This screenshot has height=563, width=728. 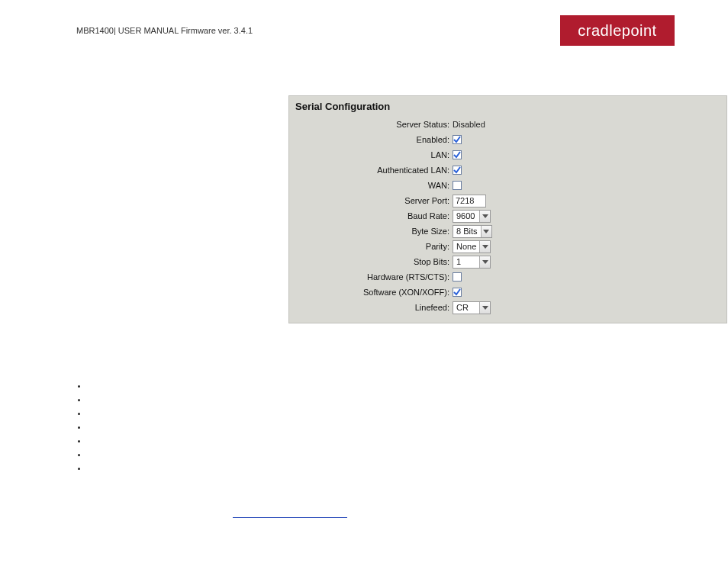 What do you see at coordinates (374, 246) in the screenshot?
I see `form-label: Parity:` at bounding box center [374, 246].